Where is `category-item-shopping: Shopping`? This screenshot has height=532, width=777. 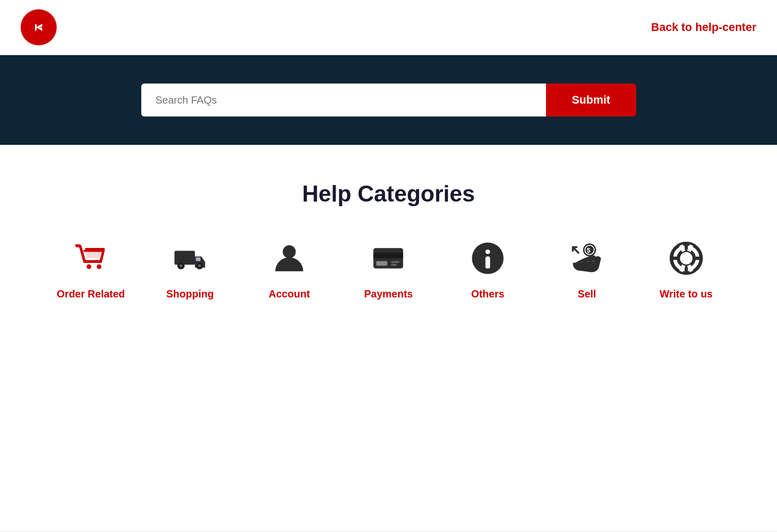
category-item-shopping: Shopping is located at coordinates (190, 269).